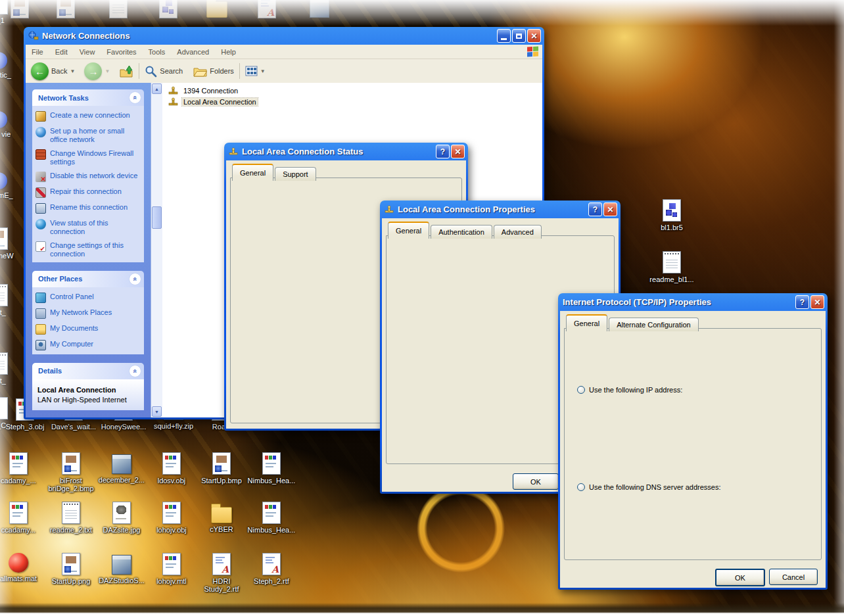 The width and height of the screenshot is (844, 616). Describe the element at coordinates (72, 71) in the screenshot. I see `back-dropdown-icon: ▼` at that location.